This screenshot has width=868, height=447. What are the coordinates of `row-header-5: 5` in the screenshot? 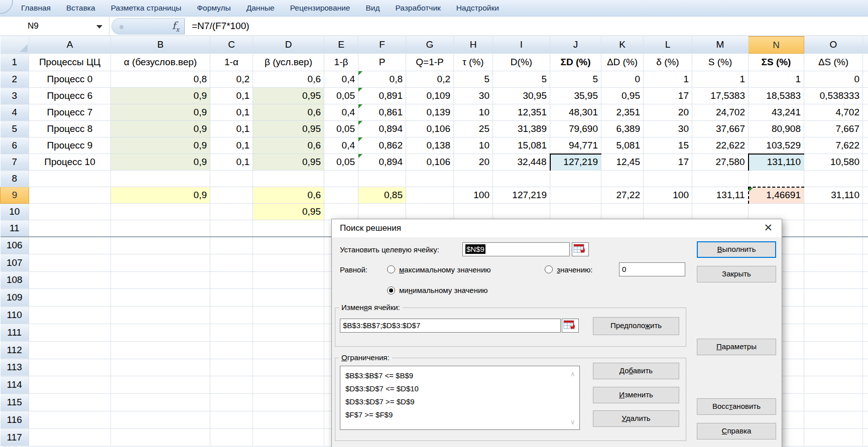 It's located at (15, 129).